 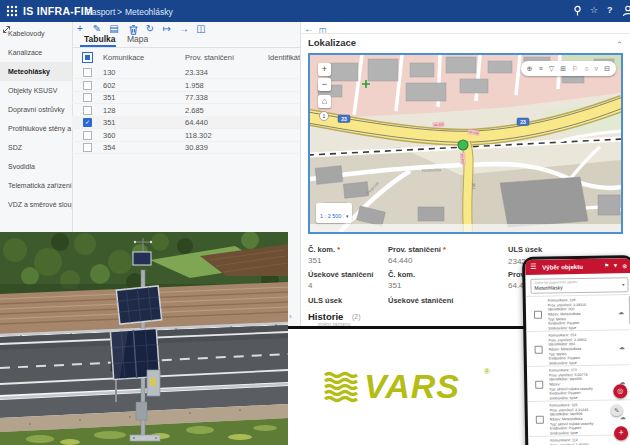 What do you see at coordinates (36, 204) in the screenshot?
I see `sidebar-item-vdz-sloupky: VDZ a směrové sloupky` at bounding box center [36, 204].